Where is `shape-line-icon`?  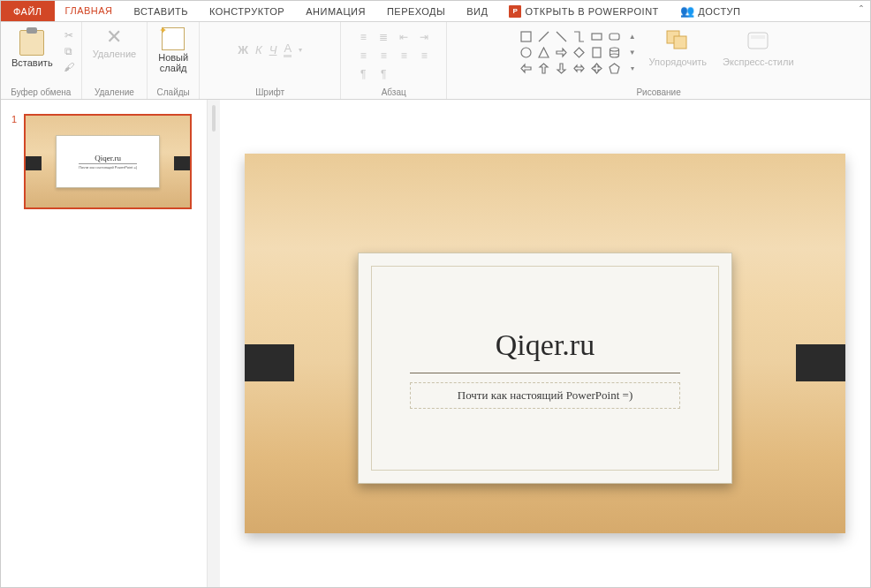
shape-line-icon is located at coordinates (544, 36).